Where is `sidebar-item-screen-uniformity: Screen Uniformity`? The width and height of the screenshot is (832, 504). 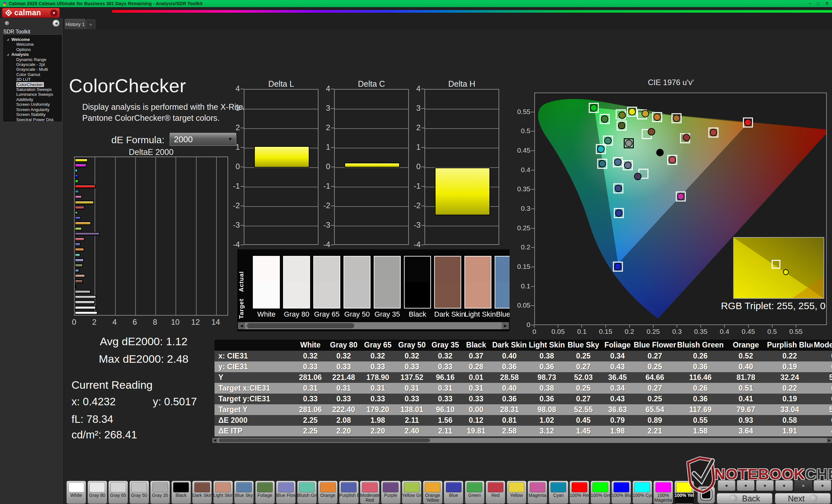
sidebar-item-screen-uniformity: Screen Uniformity is located at coordinates (32, 105).